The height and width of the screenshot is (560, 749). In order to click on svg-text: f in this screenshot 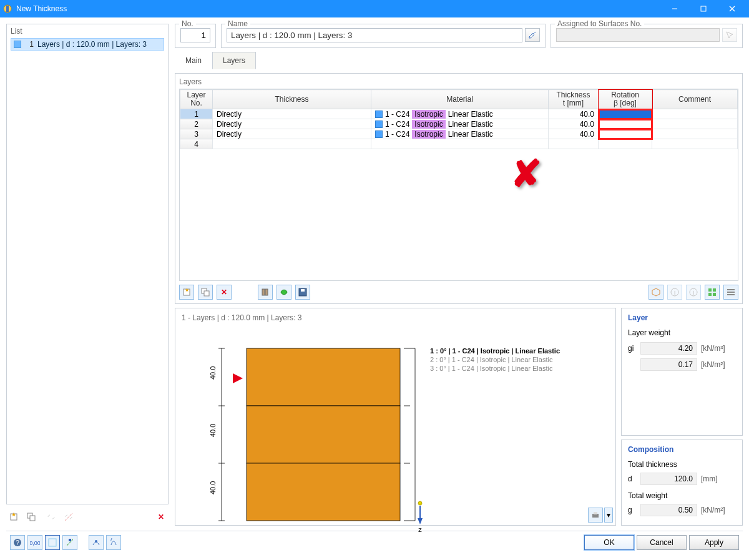, I will do `click(111, 540)`.